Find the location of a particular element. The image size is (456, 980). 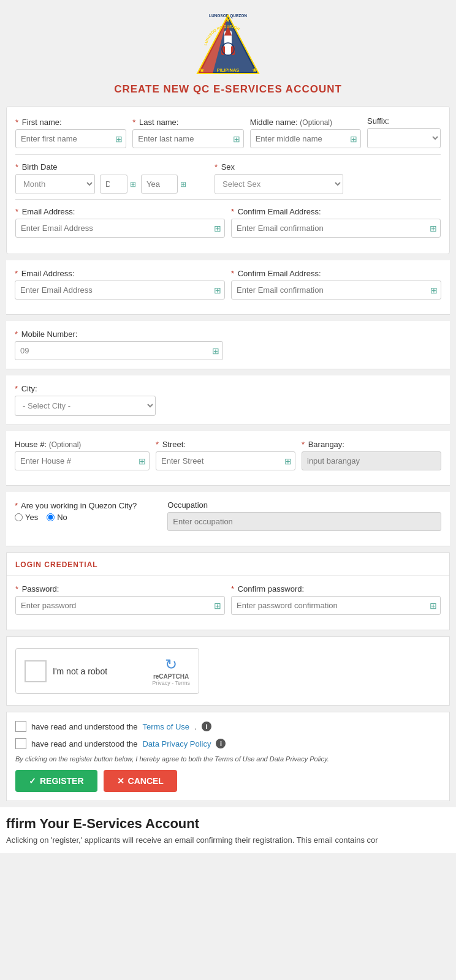

privacy-info-icon: i is located at coordinates (221, 744).